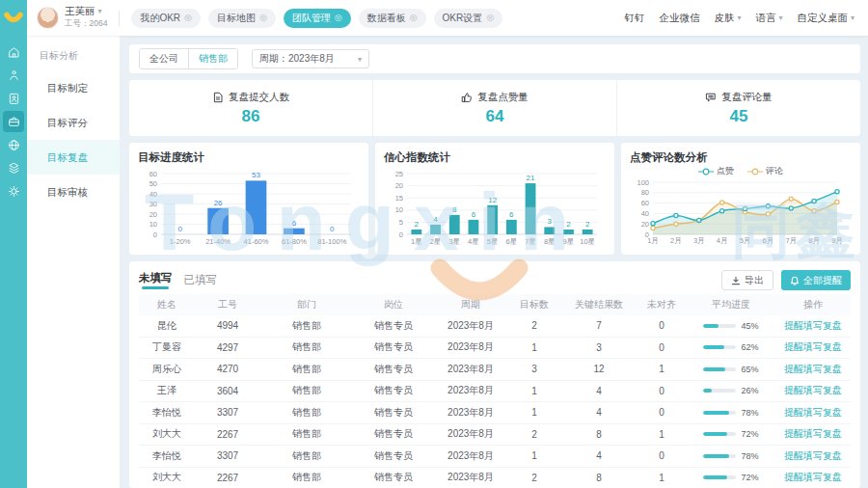  What do you see at coordinates (71, 17) in the screenshot?
I see `user-menu: 王芙丽▾ 工号：2064` at bounding box center [71, 17].